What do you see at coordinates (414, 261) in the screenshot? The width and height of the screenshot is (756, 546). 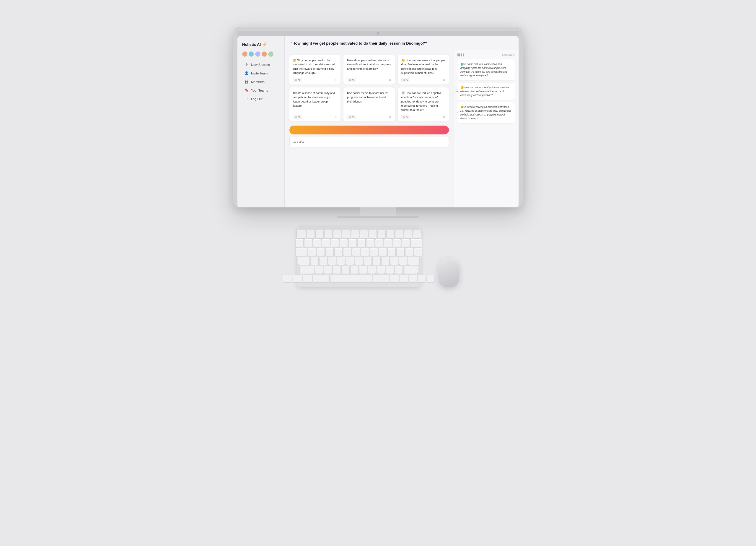 I see `key-return` at bounding box center [414, 261].